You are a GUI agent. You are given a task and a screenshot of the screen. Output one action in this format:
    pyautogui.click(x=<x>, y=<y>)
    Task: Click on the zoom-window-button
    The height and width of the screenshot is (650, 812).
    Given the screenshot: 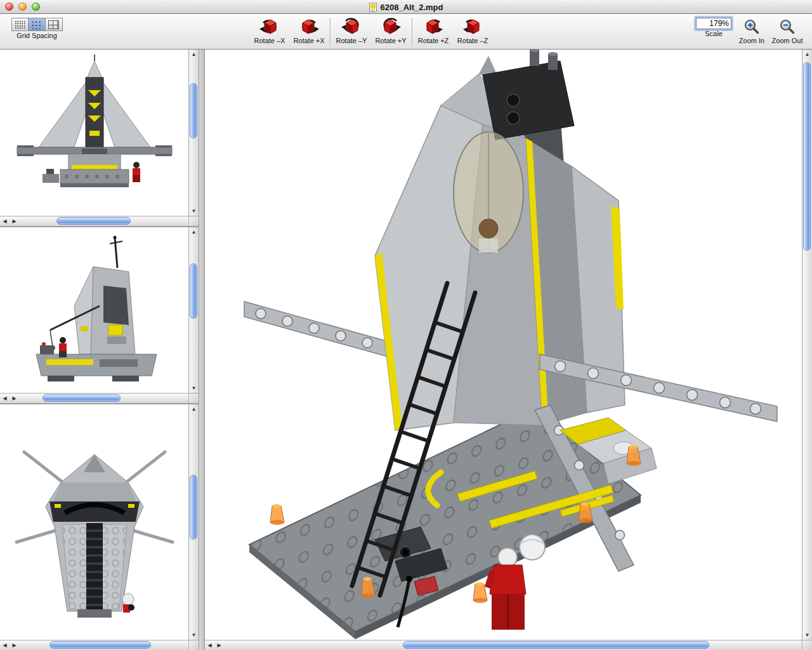 What is the action you would take?
    pyautogui.click(x=36, y=6)
    